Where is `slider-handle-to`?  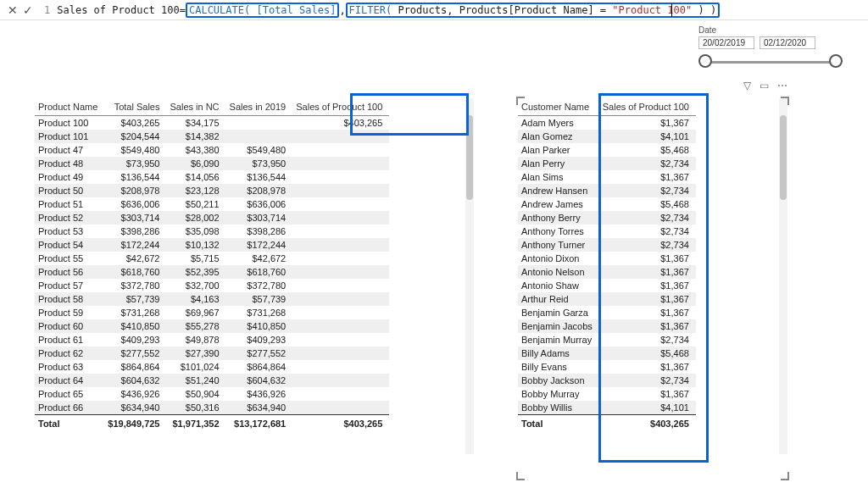 slider-handle-to is located at coordinates (836, 61).